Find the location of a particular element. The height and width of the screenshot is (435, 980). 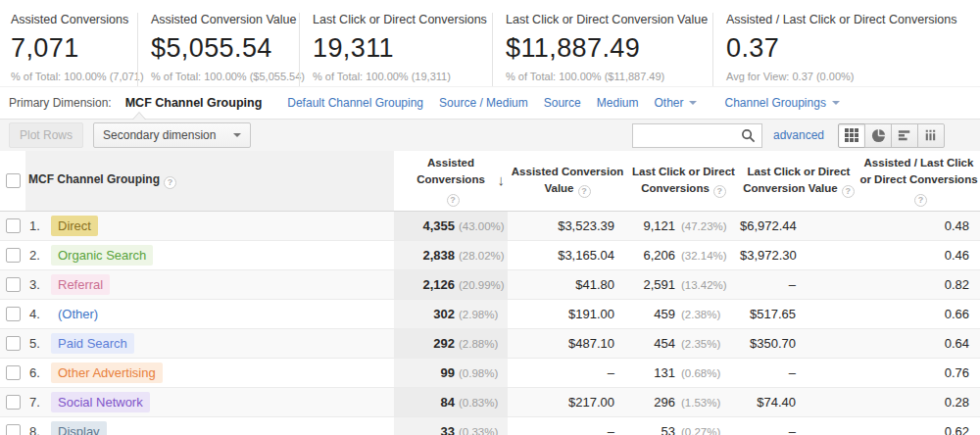

assisted-conversions-percent: (2.88%) is located at coordinates (480, 344).